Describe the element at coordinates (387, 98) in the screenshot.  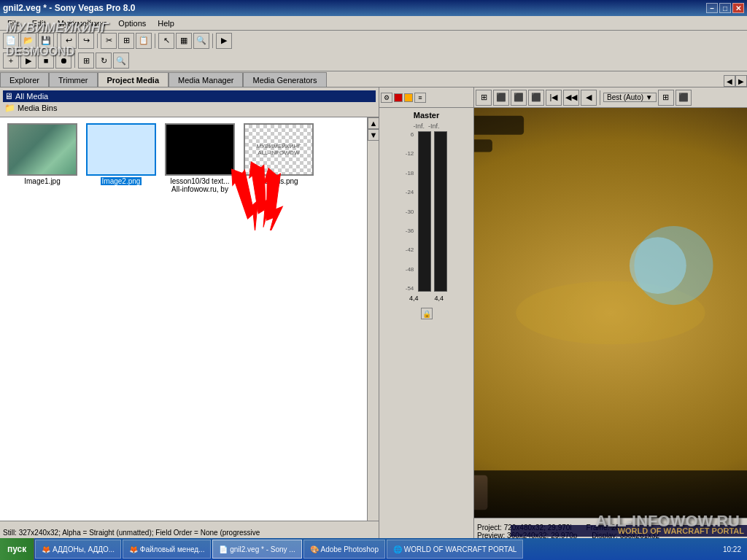
I see `audio-tb-btn1: ⚙` at that location.